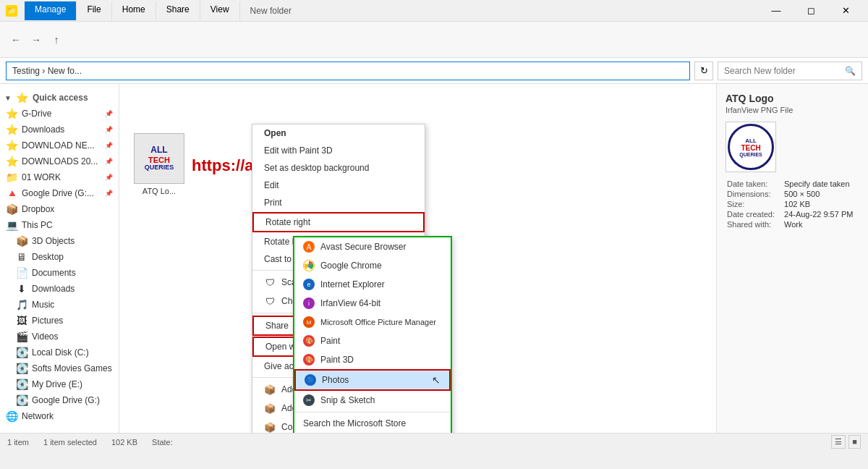 Image resolution: width=868 pixels, height=469 pixels. Describe the element at coordinates (51, 11) in the screenshot. I see `tab-manage: Manage` at that location.